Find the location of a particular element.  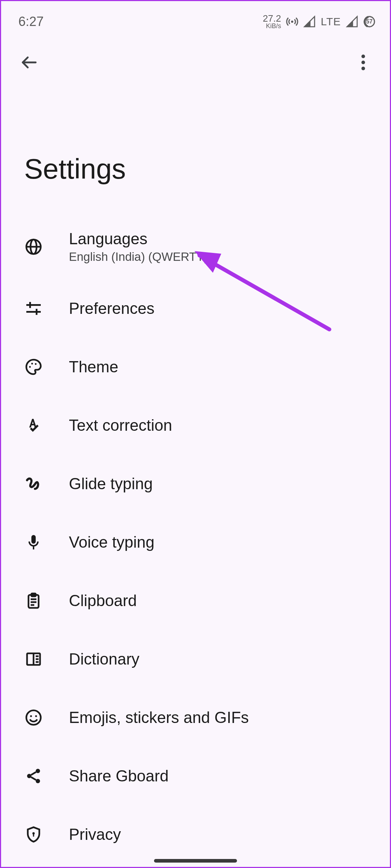

emoji-icon is located at coordinates (34, 718).